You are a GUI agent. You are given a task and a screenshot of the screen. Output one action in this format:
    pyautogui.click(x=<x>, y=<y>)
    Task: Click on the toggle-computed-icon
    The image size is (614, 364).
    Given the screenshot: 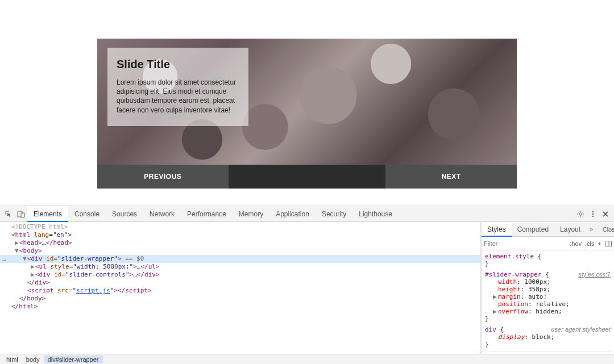 What is the action you would take?
    pyautogui.click(x=608, y=244)
    